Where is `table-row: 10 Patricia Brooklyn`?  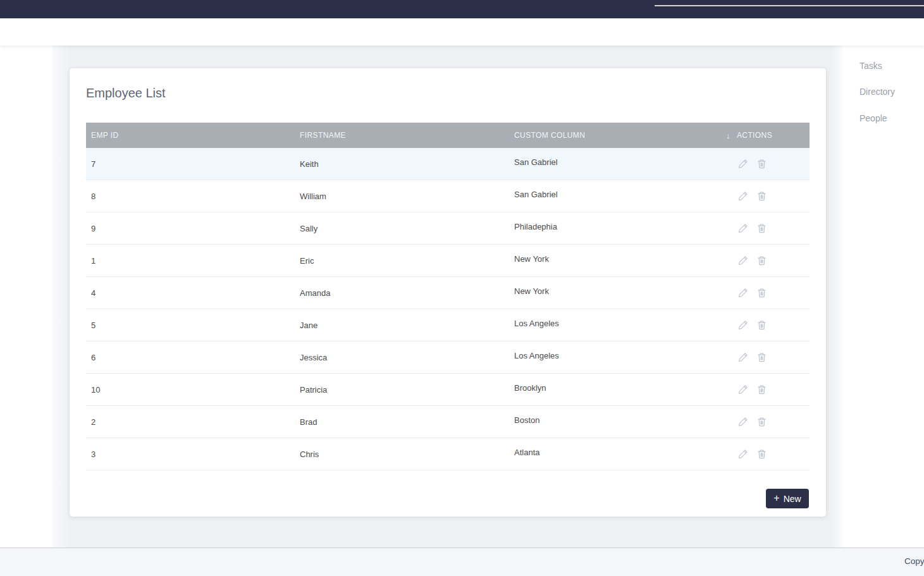 table-row: 10 Patricia Brooklyn is located at coordinates (448, 389).